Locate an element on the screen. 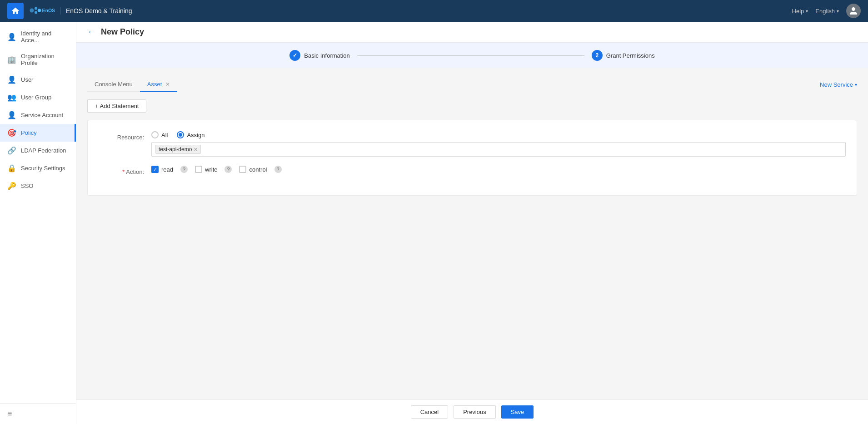 The image size is (868, 424). sidebar-item-ldap-federation: 🔗 LDAP Federation is located at coordinates (38, 151).